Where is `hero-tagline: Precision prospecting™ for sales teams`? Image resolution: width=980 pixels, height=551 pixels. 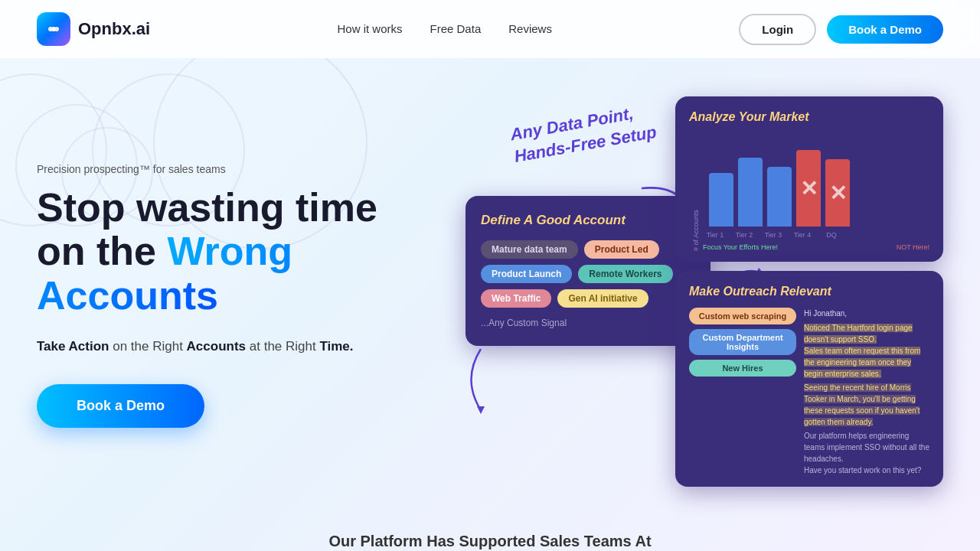
hero-tagline: Precision prospecting™ for sales teams is located at coordinates (236, 169).